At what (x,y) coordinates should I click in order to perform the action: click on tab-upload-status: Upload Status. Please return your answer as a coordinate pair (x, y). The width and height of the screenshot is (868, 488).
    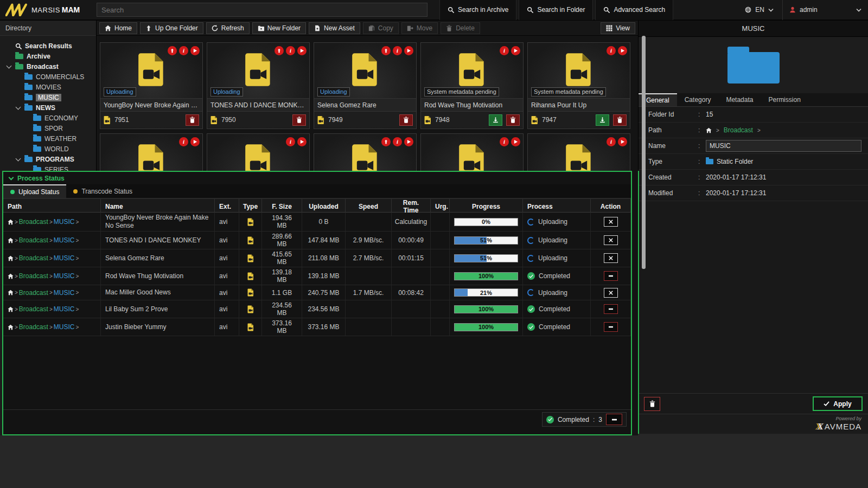
    Looking at the image, I should click on (35, 191).